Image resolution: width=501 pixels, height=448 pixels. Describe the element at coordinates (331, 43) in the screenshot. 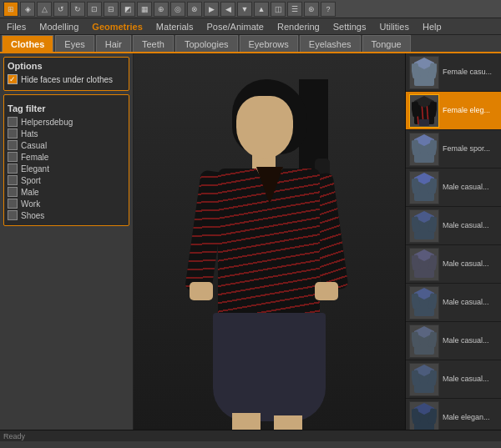

I see `tab-eyelashes: Eyelashes` at that location.